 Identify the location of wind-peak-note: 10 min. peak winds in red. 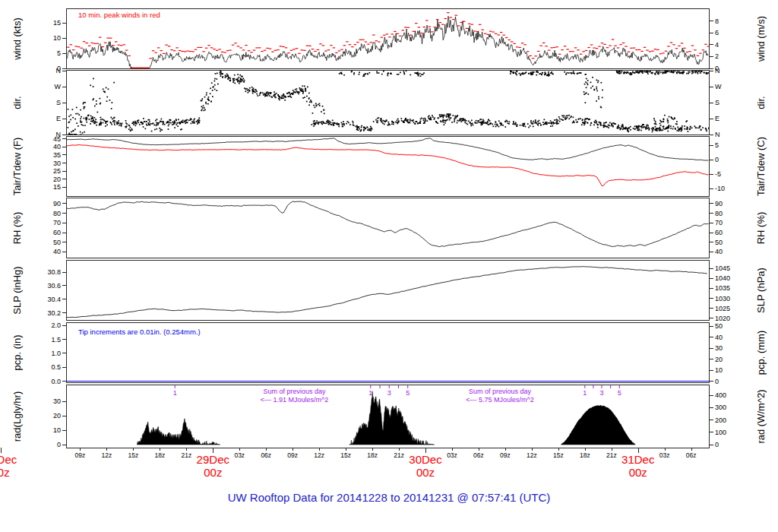
(119, 15).